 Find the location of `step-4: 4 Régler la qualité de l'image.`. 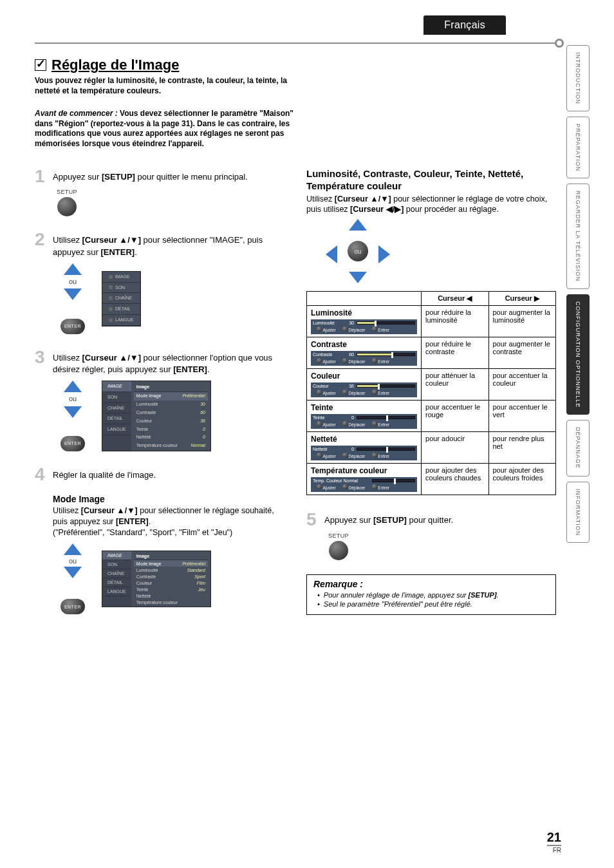

step-4: 4 Régler la qualité de l'image. is located at coordinates (160, 475).